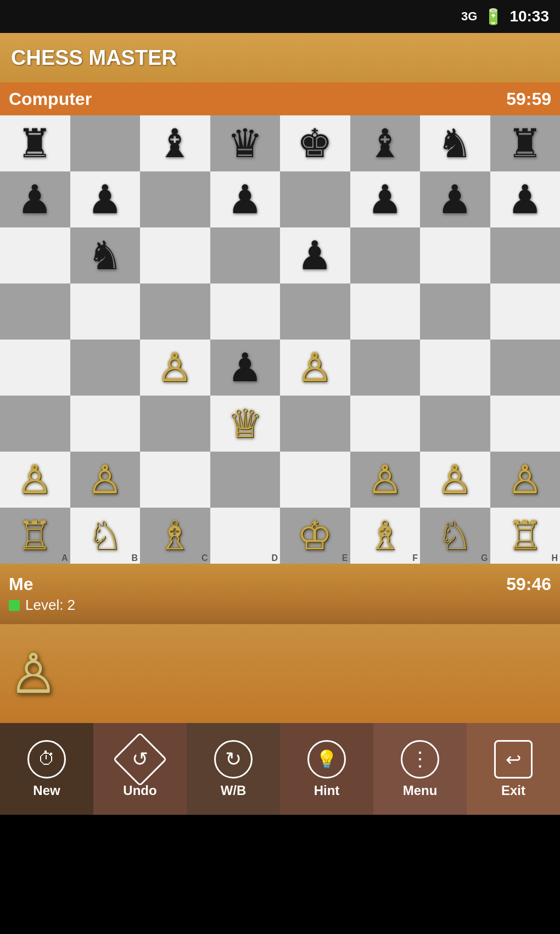 This screenshot has height=934, width=560. Describe the element at coordinates (420, 759) in the screenshot. I see `toolbar-icon-menu: ⋮` at that location.